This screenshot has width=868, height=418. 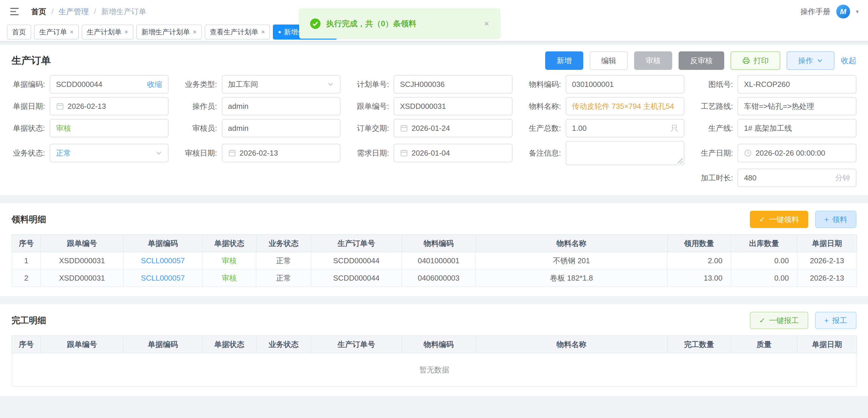 I want to click on doc-date-picker: 2026-02-13, so click(x=109, y=106).